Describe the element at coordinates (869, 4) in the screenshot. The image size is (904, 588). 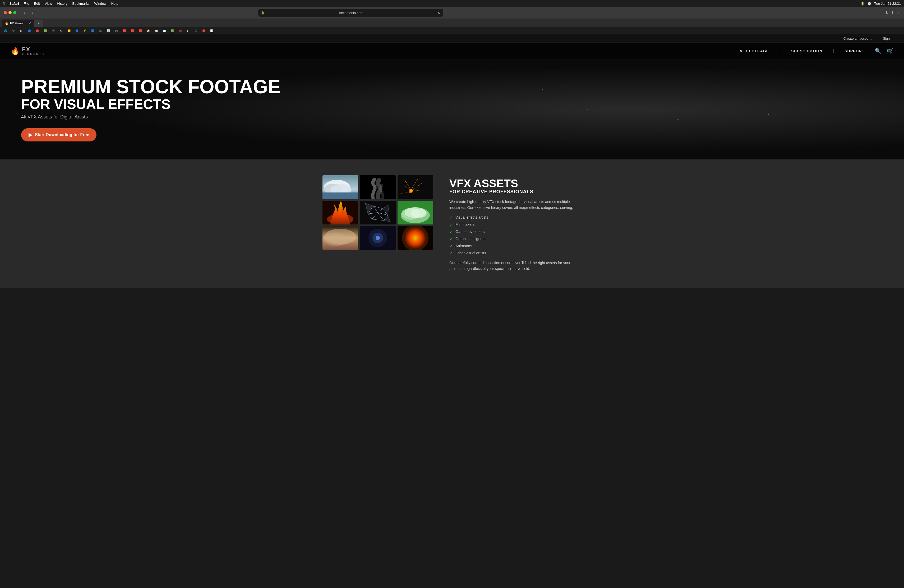
I see `wifi-icon: ⌚` at that location.